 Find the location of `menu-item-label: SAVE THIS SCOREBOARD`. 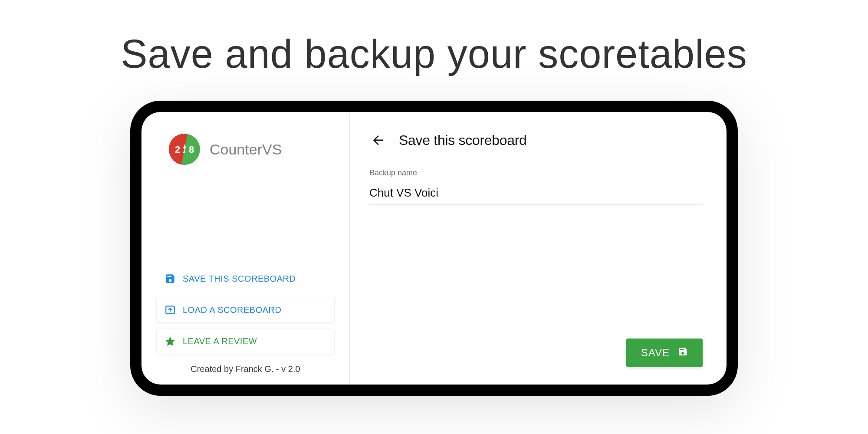

menu-item-label: SAVE THIS SCOREBOARD is located at coordinates (239, 279).